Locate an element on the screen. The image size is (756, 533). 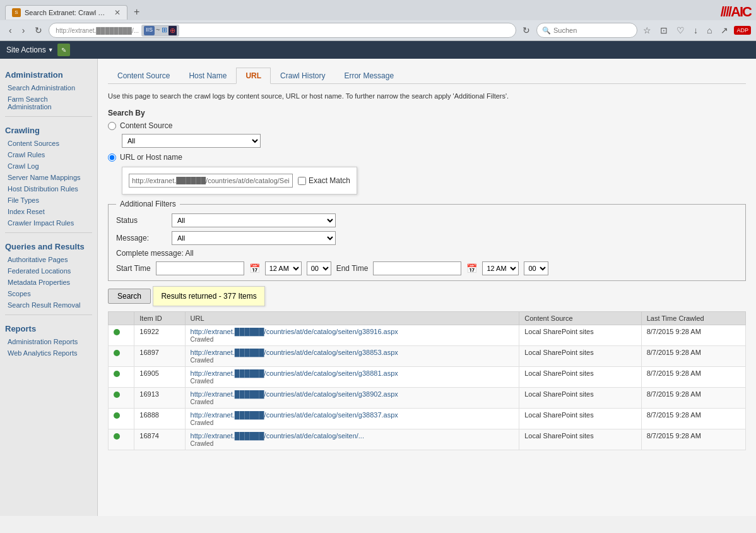
item-id-cell: 16905 is located at coordinates (160, 378).